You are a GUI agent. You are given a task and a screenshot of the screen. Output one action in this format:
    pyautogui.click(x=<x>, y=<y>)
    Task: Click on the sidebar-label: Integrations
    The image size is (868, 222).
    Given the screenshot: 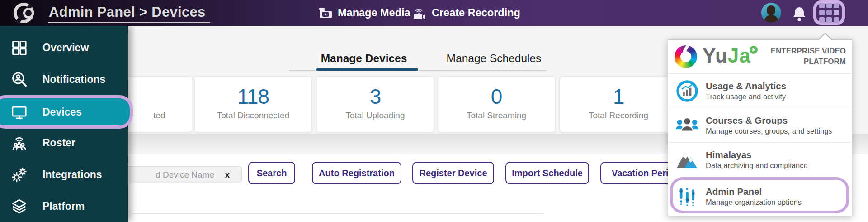 What is the action you would take?
    pyautogui.click(x=72, y=175)
    